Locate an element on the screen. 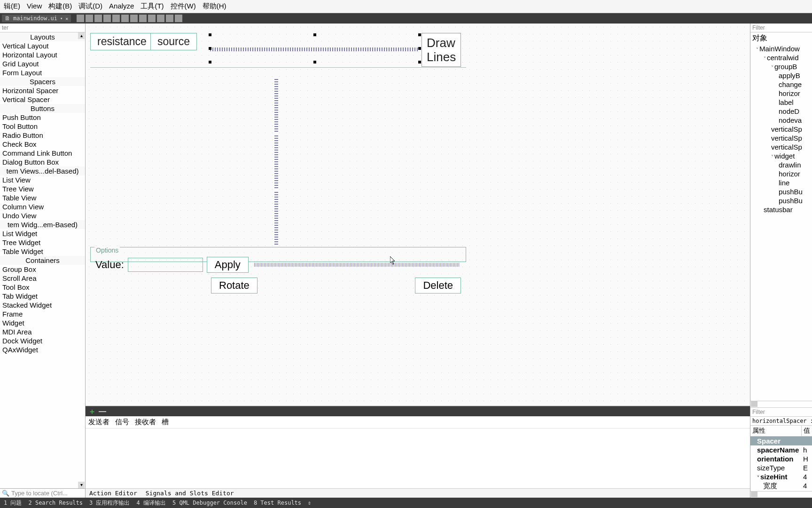  widget-item: Horizontal Spacer is located at coordinates (42, 90).